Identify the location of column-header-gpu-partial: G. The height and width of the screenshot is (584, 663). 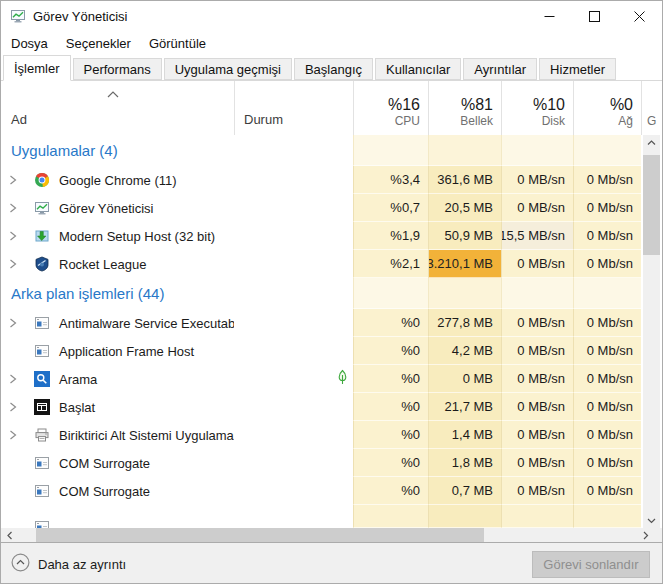
(652, 108).